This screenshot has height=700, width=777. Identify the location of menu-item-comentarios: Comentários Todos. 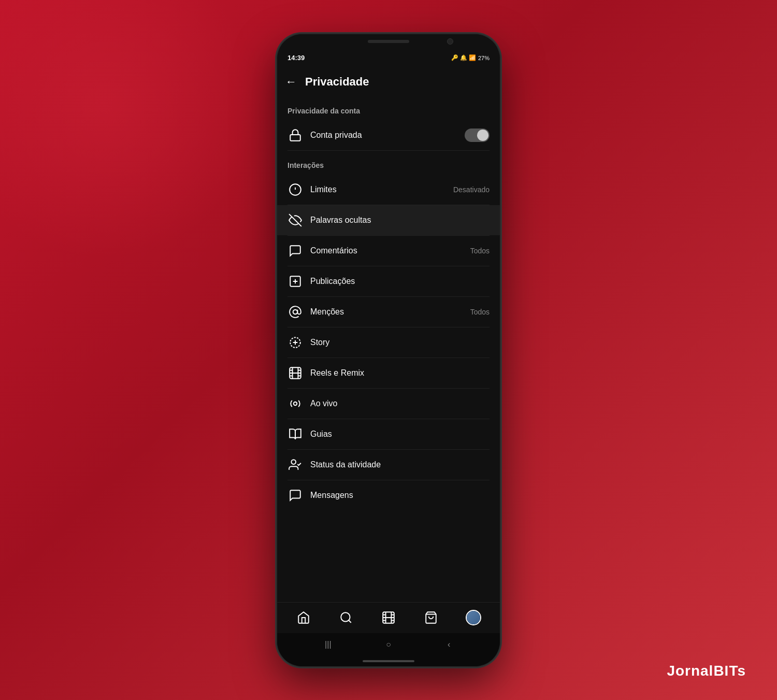
(388, 251).